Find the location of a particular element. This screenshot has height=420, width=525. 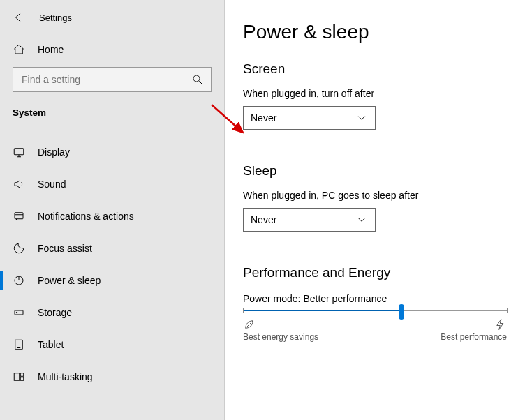

sidebar-item-multitasking: Multi-tasking is located at coordinates (112, 377).